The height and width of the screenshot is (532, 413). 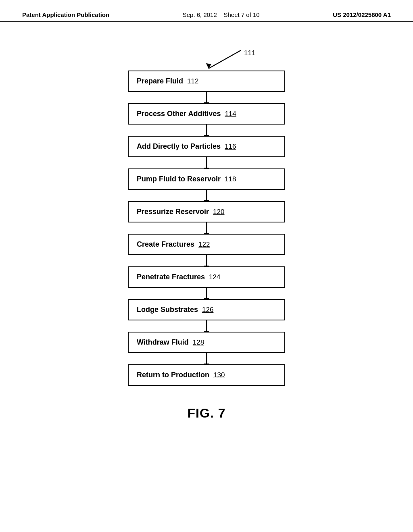 What do you see at coordinates (206, 81) in the screenshot?
I see `step-112: Prepare Fluid112` at bounding box center [206, 81].